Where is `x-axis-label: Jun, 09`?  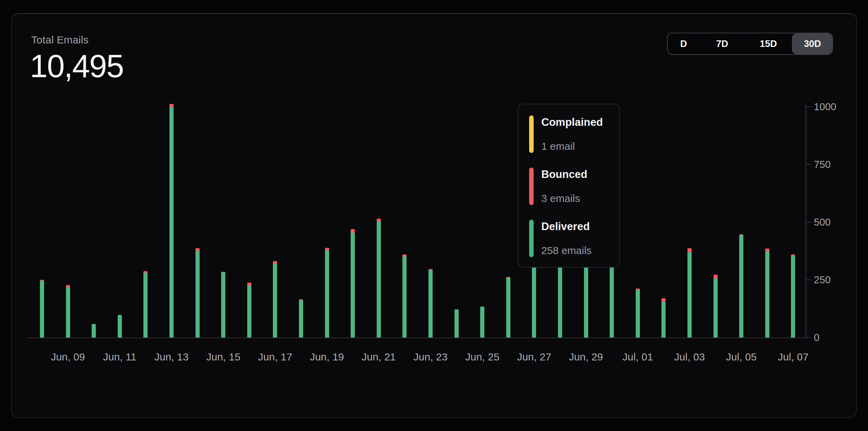 x-axis-label: Jun, 09 is located at coordinates (68, 357).